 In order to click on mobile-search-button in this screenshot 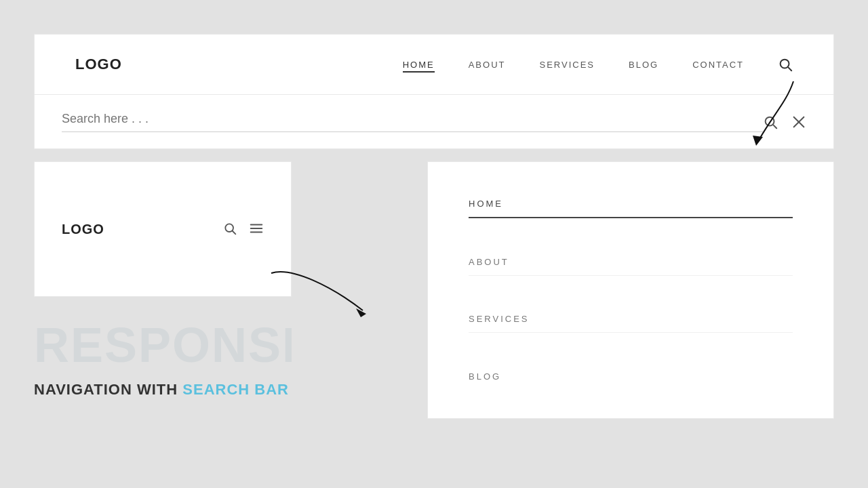, I will do `click(230, 229)`.